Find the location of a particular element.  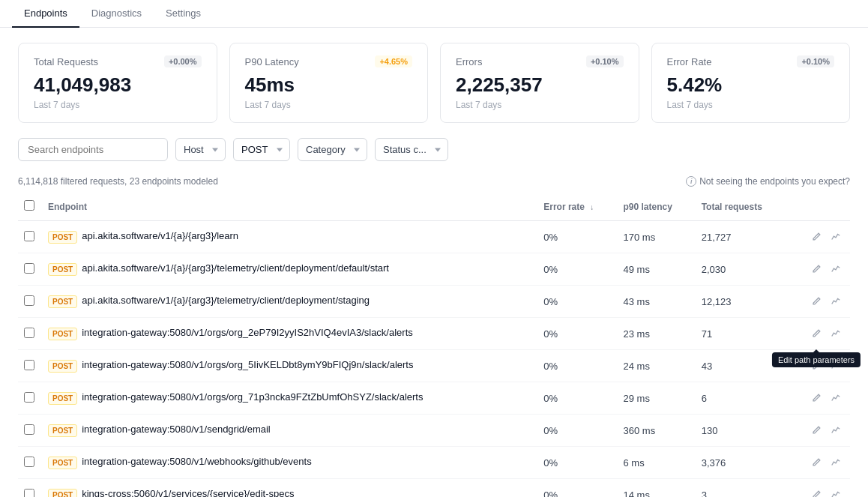

tabs-nav: Endpoints Diagnostics Settings is located at coordinates (434, 13).